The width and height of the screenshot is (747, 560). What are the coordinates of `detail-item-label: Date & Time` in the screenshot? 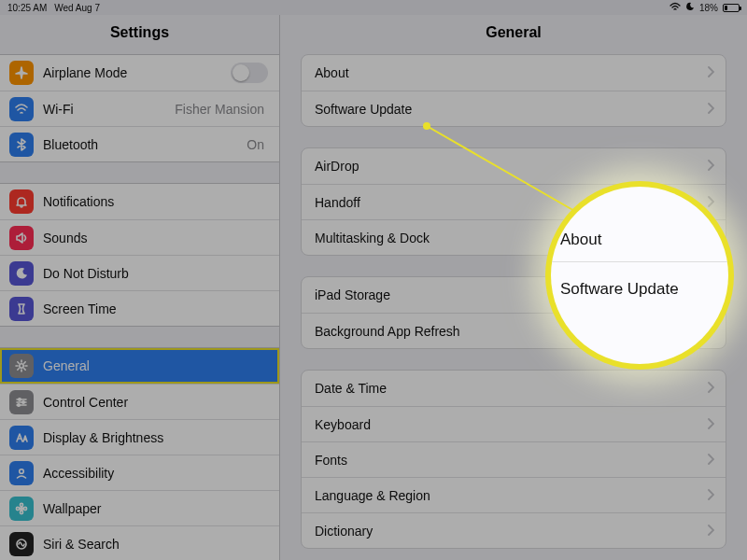 It's located at (351, 388).